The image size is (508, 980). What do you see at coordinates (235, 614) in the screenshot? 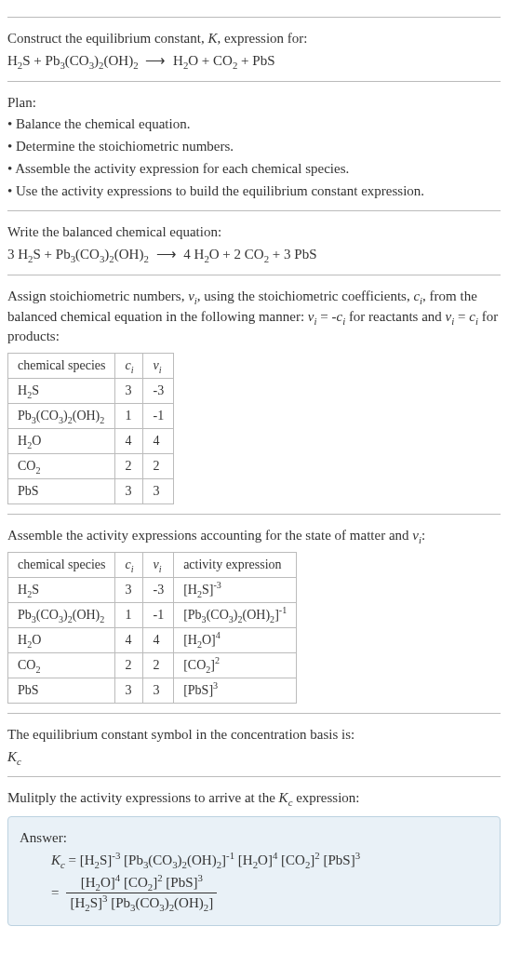
I see `activity-cell: [Pb3(CO3)2(OH)2]-1` at bounding box center [235, 614].